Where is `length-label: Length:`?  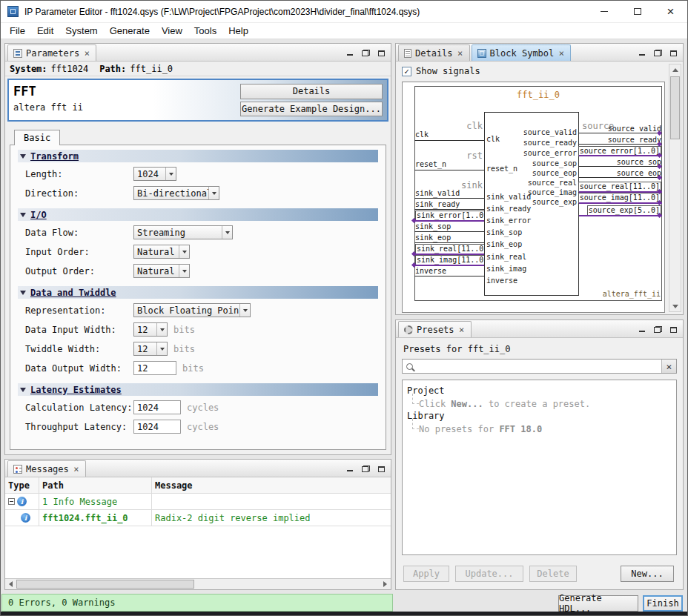 length-label: Length: is located at coordinates (79, 174).